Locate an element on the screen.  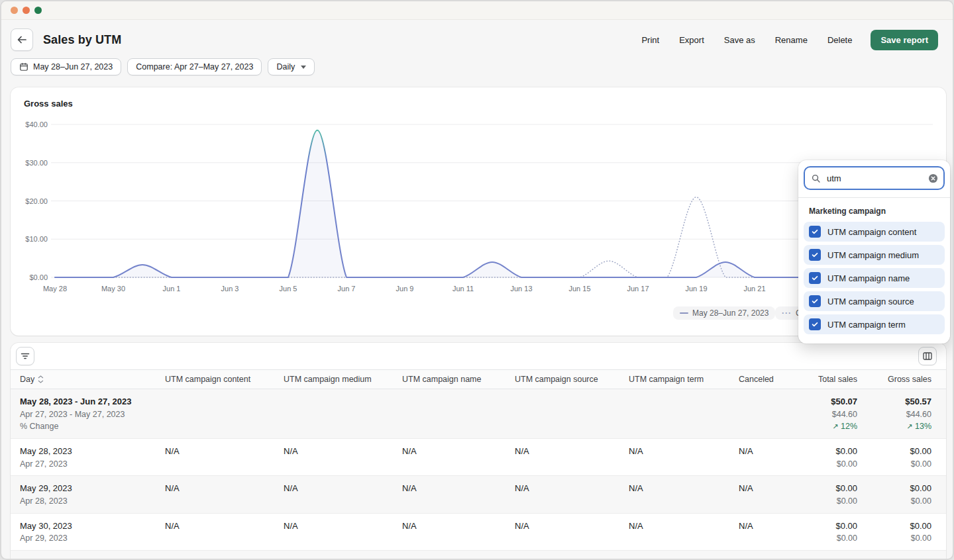
column-header-utm-campaign-content: UTM campaign content is located at coordinates (224, 379).